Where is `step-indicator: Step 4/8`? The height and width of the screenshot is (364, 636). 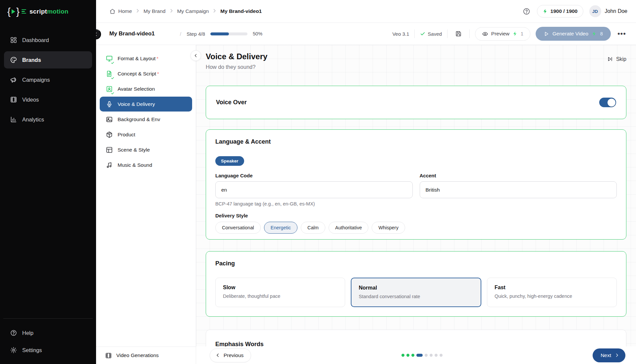
step-indicator: Step 4/8 is located at coordinates (196, 34).